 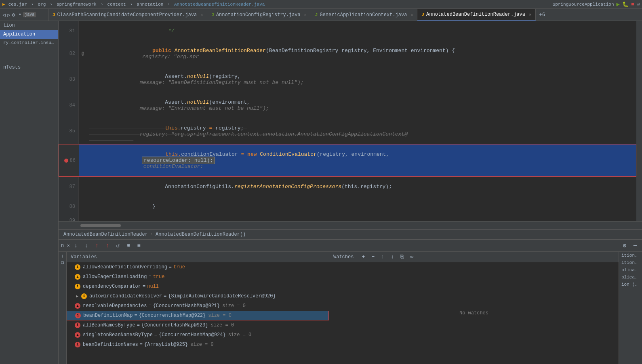 I want to click on var-beanDefinitionNames: i beanDefinitionNames = {ArrayList@925} …, so click(x=198, y=345).